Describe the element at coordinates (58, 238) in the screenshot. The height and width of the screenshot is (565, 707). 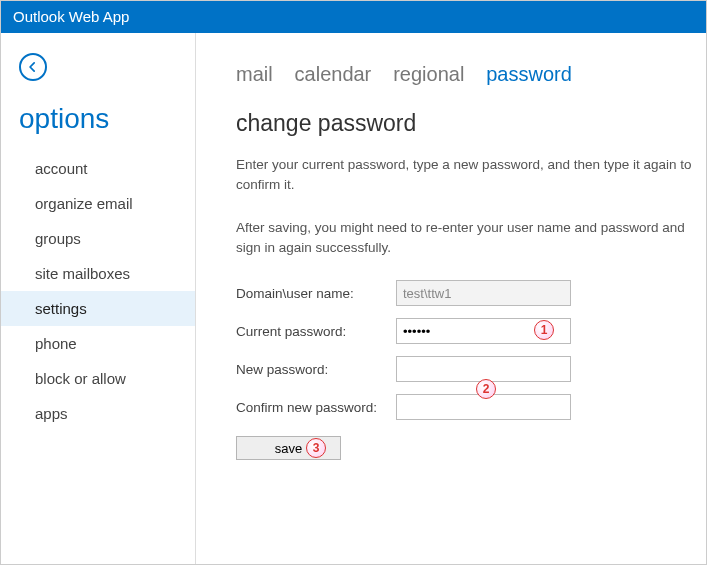
I see `sidebar-item-label: groups` at that location.